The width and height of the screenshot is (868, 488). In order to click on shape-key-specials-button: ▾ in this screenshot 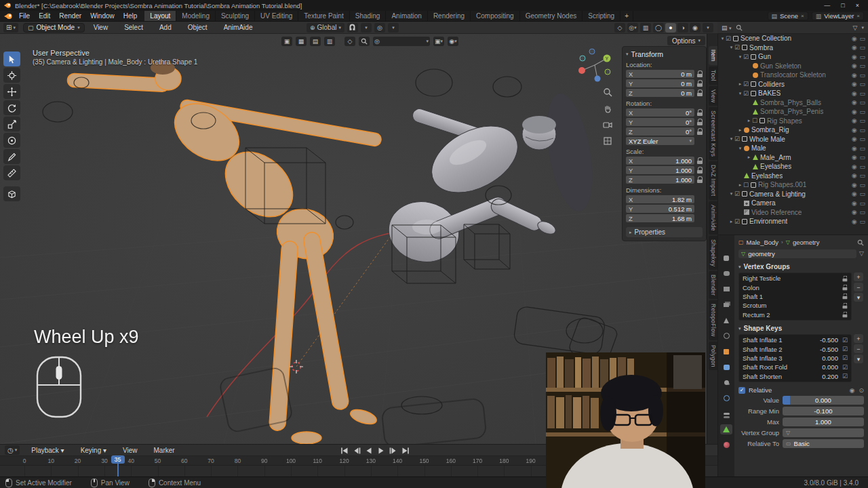, I will do `click(859, 359)`.